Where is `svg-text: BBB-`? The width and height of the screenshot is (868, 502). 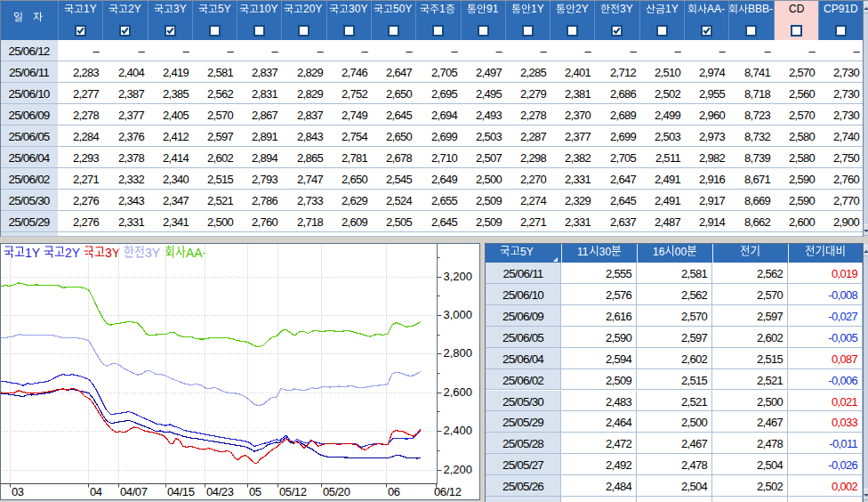 svg-text: BBB- is located at coordinates (760, 10).